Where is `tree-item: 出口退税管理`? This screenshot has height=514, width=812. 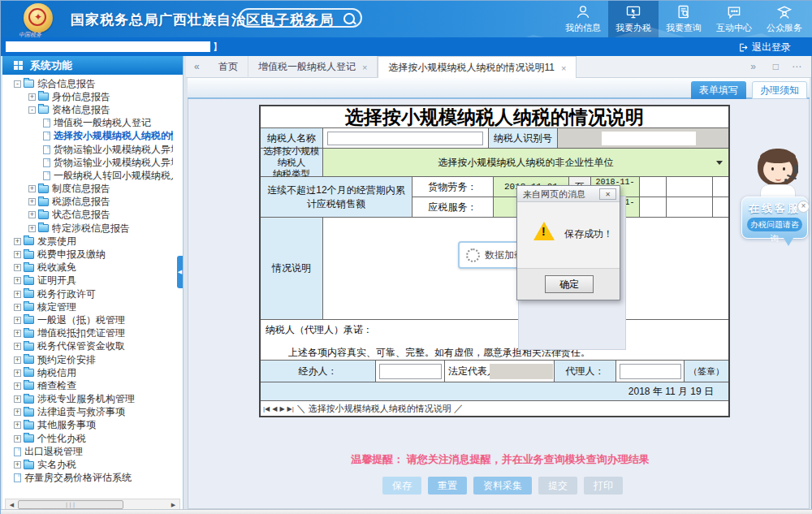 tree-item: 出口退税管理 is located at coordinates (88, 451).